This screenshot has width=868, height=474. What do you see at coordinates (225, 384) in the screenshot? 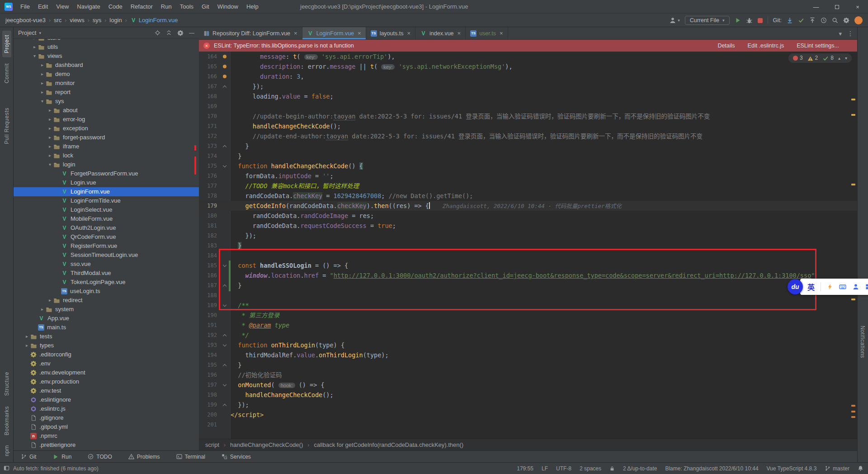
I see `fold-expand-icon` at bounding box center [225, 384].